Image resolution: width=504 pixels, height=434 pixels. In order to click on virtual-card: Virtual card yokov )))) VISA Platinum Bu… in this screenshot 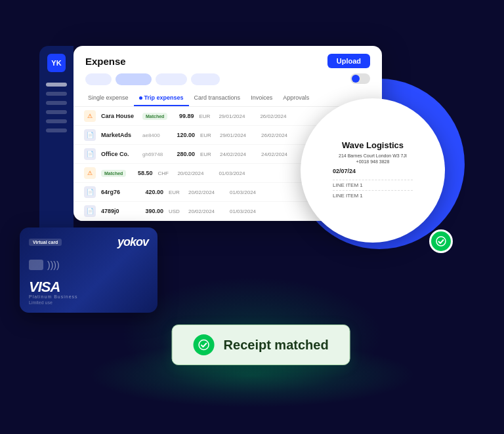, I will do `click(89, 270)`.